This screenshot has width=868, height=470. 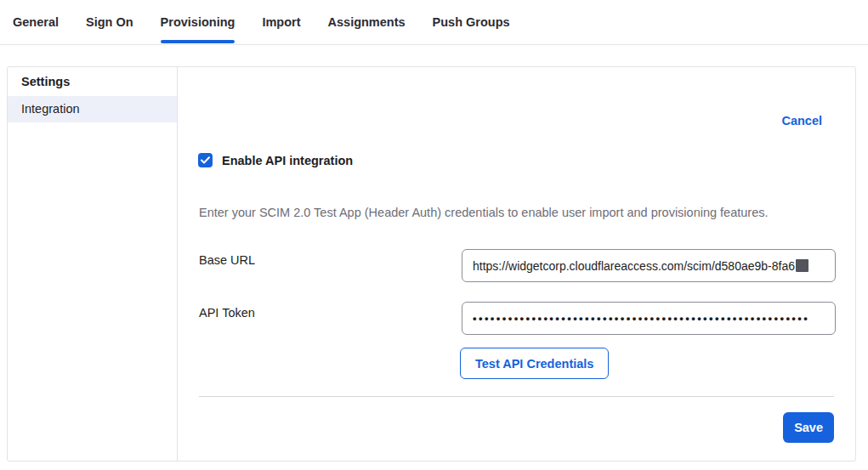 I want to click on enable-api-integration-checkbox, so click(x=206, y=160).